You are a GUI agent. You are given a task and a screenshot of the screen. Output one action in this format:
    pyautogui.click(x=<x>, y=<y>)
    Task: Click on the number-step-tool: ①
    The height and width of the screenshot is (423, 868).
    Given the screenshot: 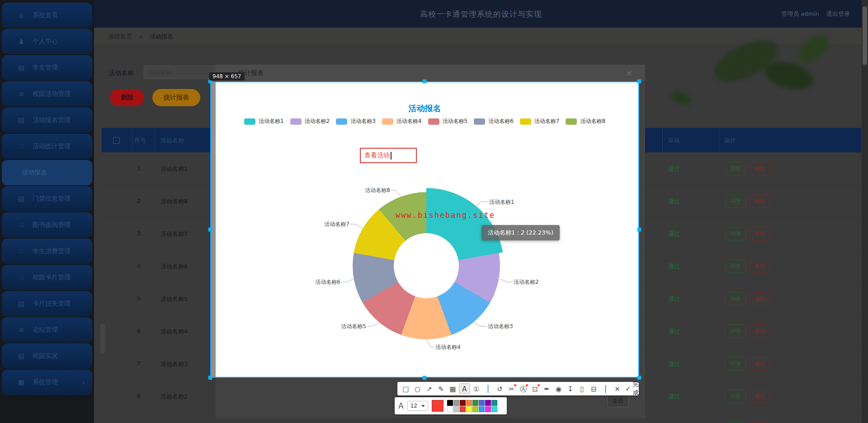 What is the action you would take?
    pyautogui.click(x=476, y=389)
    